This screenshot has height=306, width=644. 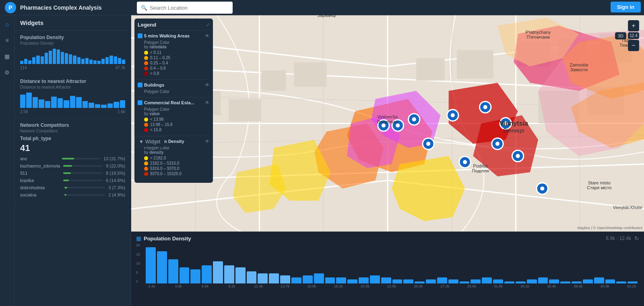 What do you see at coordinates (40, 173) in the screenshot?
I see `ph-name: 911` at bounding box center [40, 173].